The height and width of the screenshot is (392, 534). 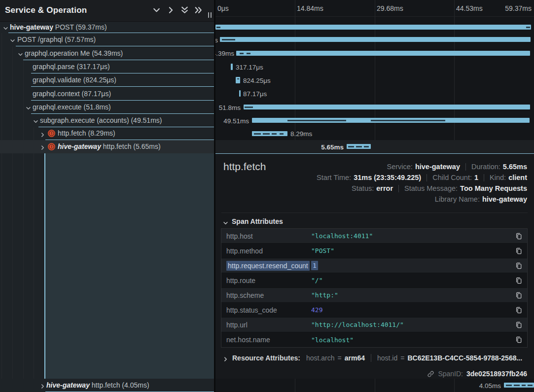 I want to click on timeline-ruler: 0μs 14.84ms 29.68ms 44.53ms 59.37ms, so click(x=375, y=8).